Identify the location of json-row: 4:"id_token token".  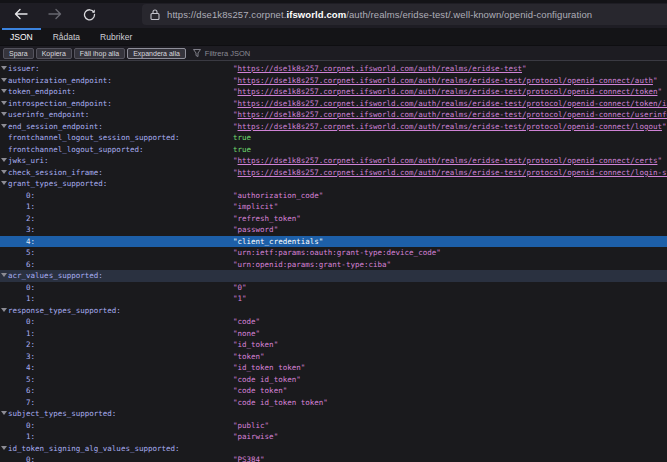
(334, 368).